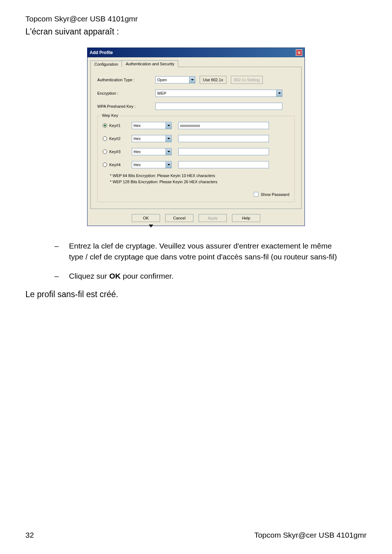 This screenshot has height=554, width=392. What do you see at coordinates (152, 126) in the screenshot?
I see `key1-type-select: Hex` at bounding box center [152, 126].